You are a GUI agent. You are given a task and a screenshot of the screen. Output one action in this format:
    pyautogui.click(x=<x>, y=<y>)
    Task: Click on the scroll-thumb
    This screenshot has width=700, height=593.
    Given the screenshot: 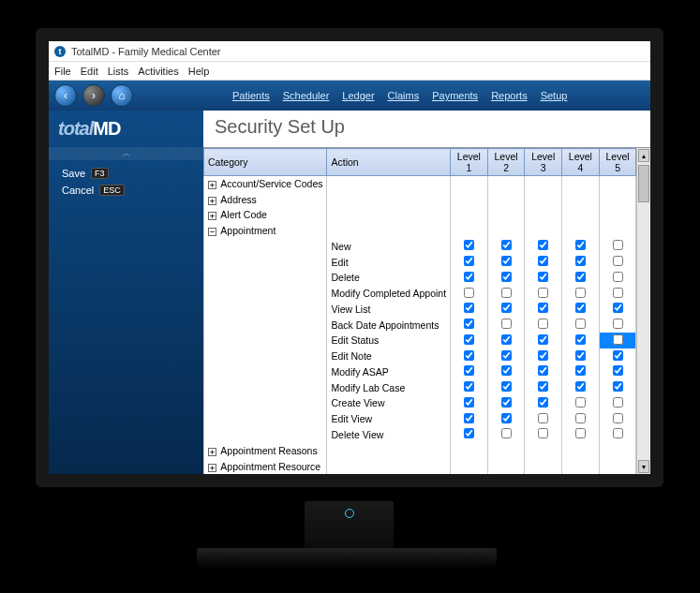 What is the action you would take?
    pyautogui.click(x=644, y=184)
    